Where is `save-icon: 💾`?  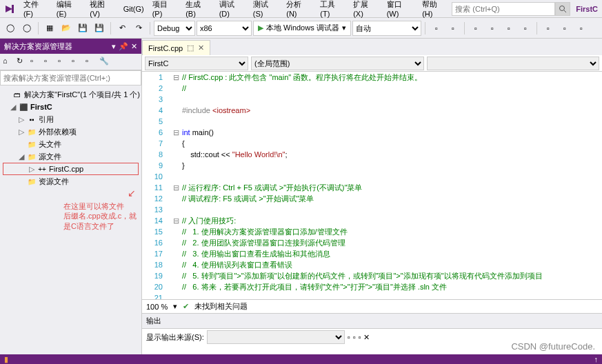 save-icon: 💾 is located at coordinates (83, 28).